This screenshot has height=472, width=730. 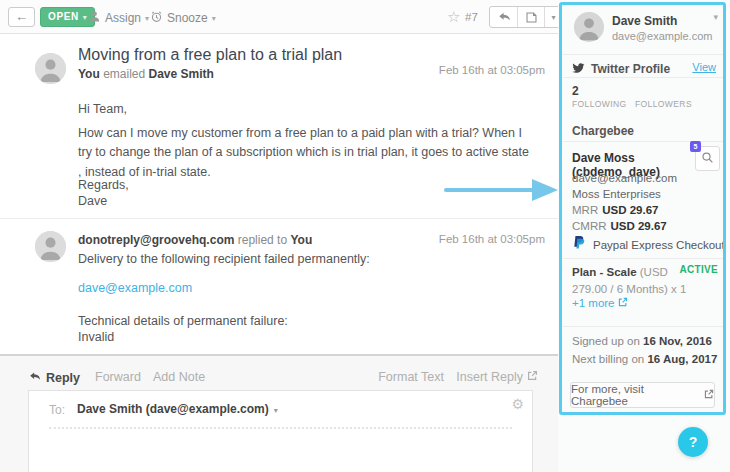 I want to click on twitter-icon, so click(x=578, y=69).